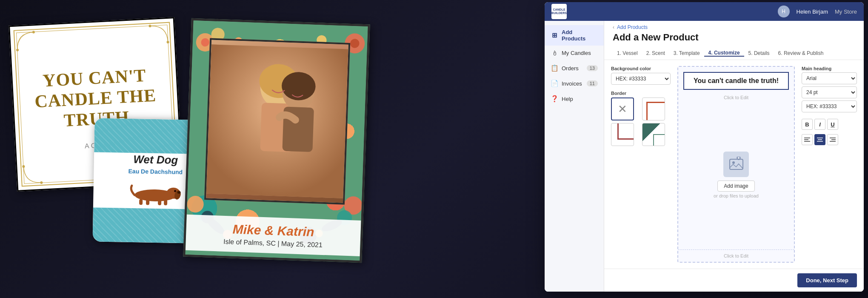 This screenshot has width=868, height=298. Describe the element at coordinates (574, 53) in the screenshot. I see `sidebar-item-my-candles: 🕯 My Candles` at that location.